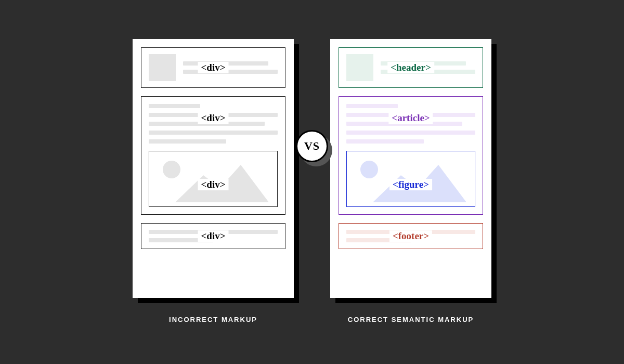 The height and width of the screenshot is (364, 624). I want to click on correct-article-tag: <article>, so click(411, 118).